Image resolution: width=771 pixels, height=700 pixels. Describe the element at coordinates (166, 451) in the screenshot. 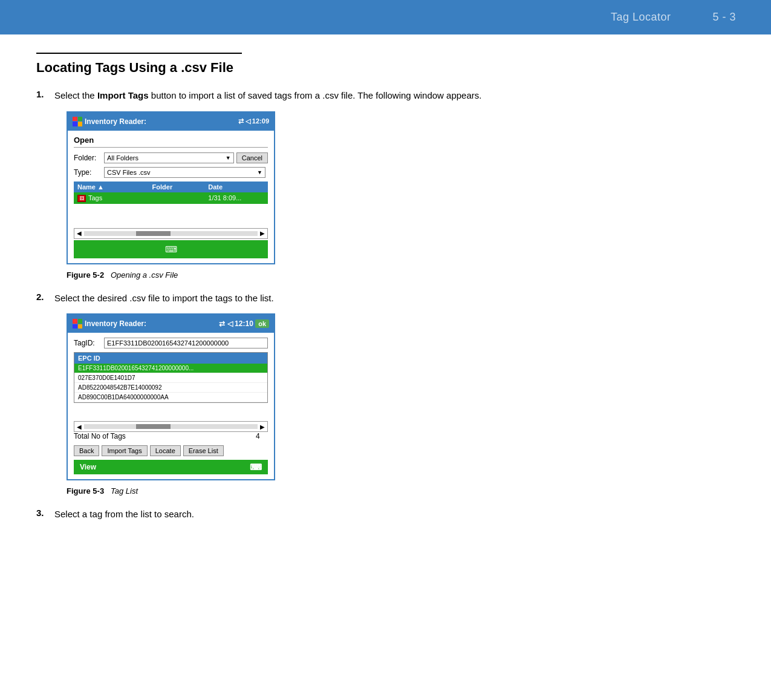

I see `locate-button: Locate` at that location.